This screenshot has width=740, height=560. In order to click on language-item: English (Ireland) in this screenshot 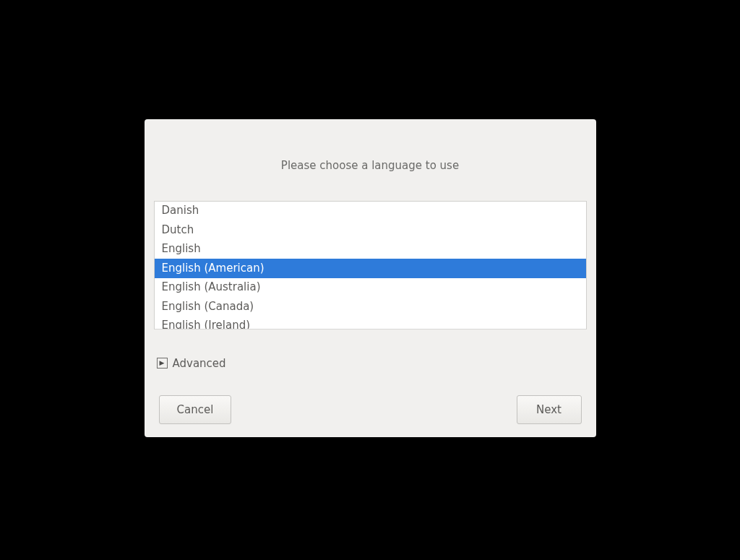, I will do `click(370, 323)`.